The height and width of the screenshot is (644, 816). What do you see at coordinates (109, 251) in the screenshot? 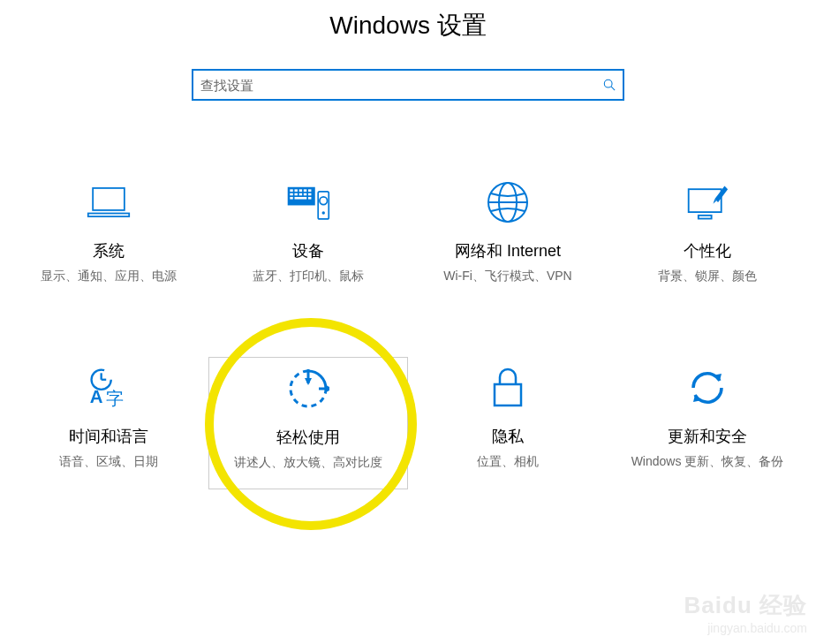
I see `tile-title: 系统` at bounding box center [109, 251].